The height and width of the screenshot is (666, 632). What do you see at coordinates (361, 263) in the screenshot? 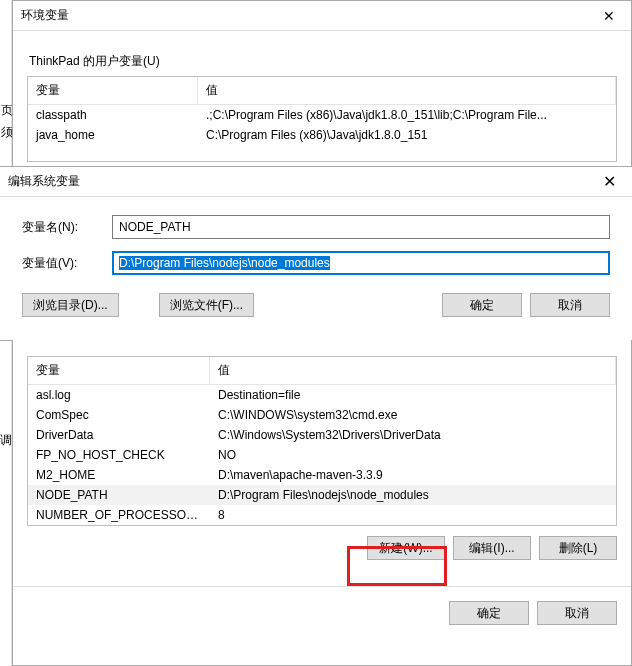
I see `var-value-input: D:\Program Files\nodejs\node_modules` at bounding box center [361, 263].